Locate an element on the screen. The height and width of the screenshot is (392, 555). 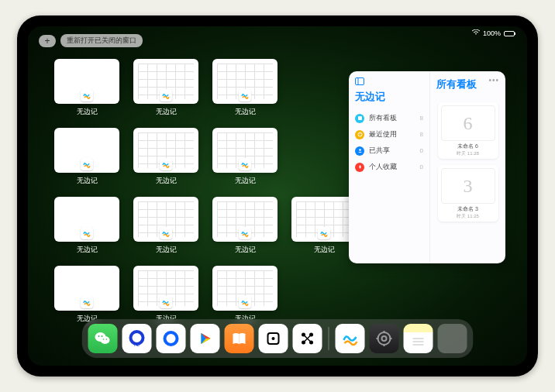
battery-text: 100% is located at coordinates (491, 33).